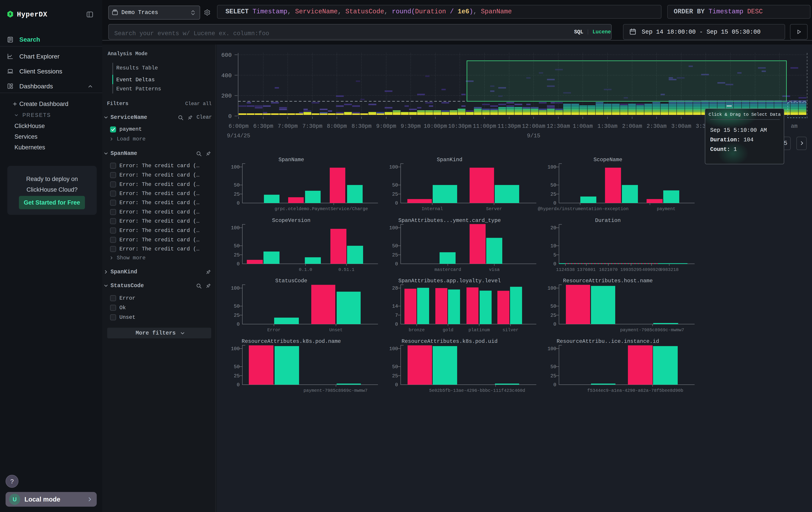 The image size is (812, 512). What do you see at coordinates (494, 270) in the screenshot?
I see `svg-text: visa` at bounding box center [494, 270].